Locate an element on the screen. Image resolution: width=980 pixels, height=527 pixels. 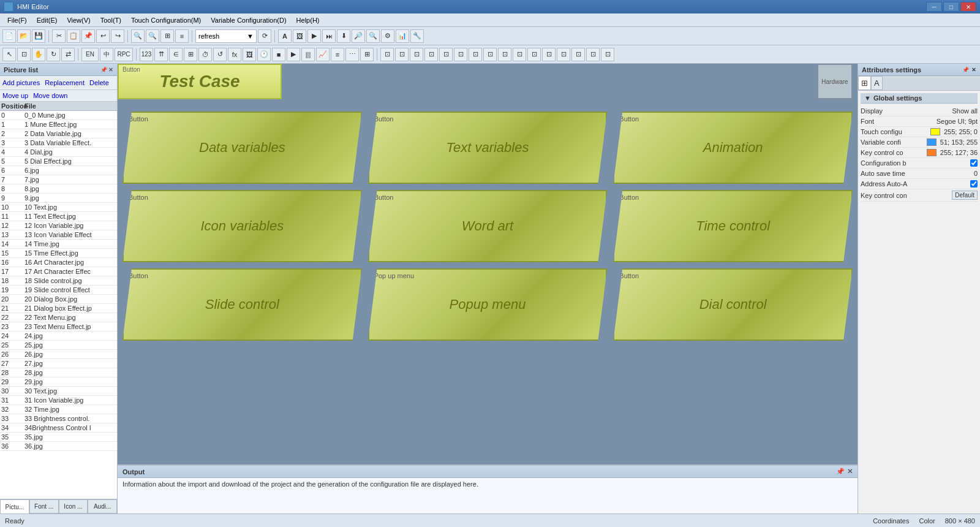
list-item: 33 Data Variable Effect. is located at coordinates (59, 143).